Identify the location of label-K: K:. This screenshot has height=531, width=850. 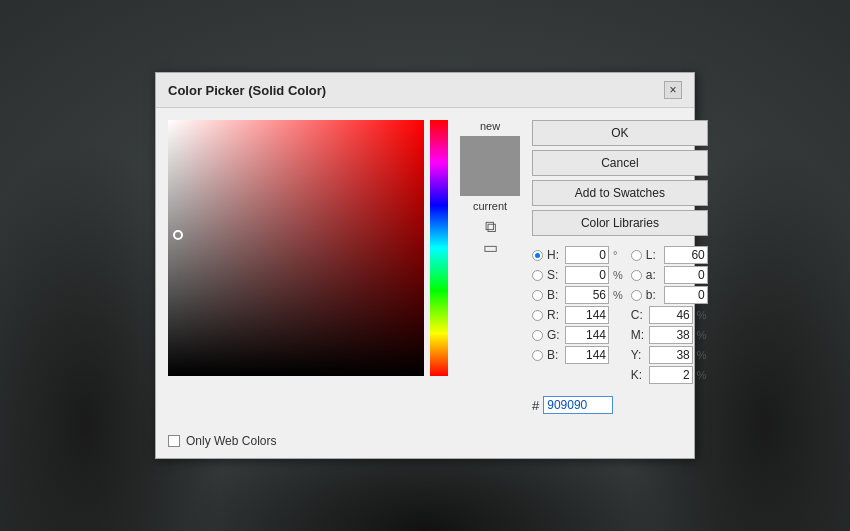
(638, 375).